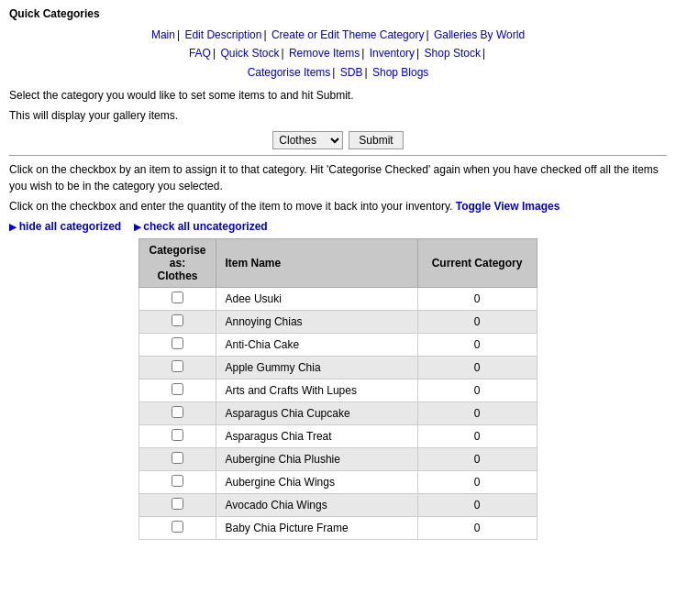 This screenshot has height=616, width=676. I want to click on submit-button: Submit, so click(376, 140).